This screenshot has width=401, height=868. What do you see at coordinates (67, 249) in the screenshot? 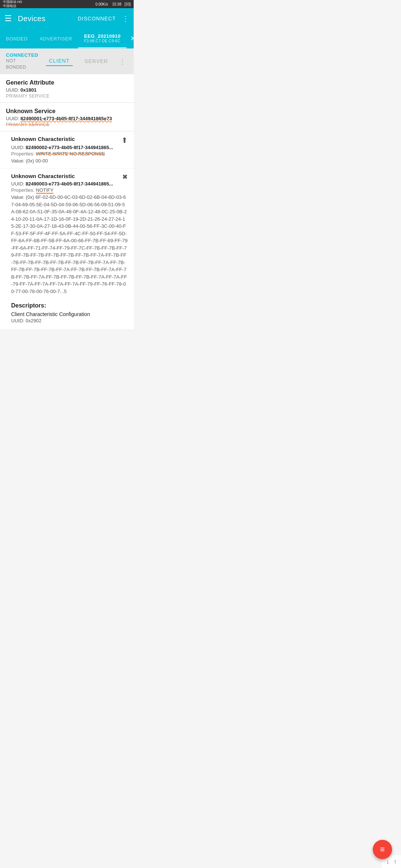
I see `characteristic-block-2: Unknown Characteristic ✖ UUID: 82490003-…` at bounding box center [67, 249].